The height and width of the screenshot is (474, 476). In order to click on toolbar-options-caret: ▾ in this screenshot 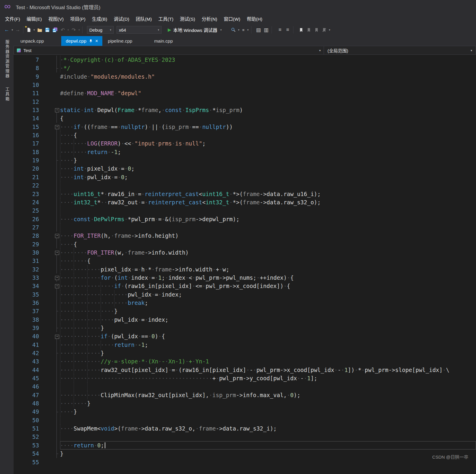, I will do `click(248, 30)`.